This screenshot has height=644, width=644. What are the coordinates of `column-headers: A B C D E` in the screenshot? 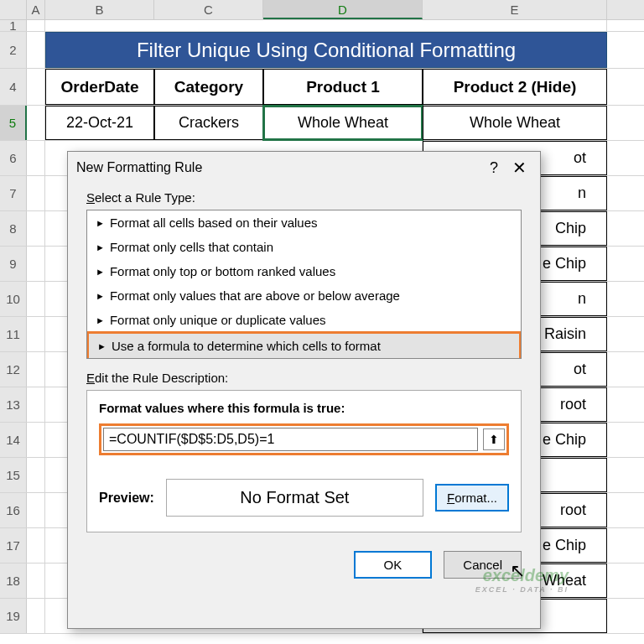 It's located at (322, 10).